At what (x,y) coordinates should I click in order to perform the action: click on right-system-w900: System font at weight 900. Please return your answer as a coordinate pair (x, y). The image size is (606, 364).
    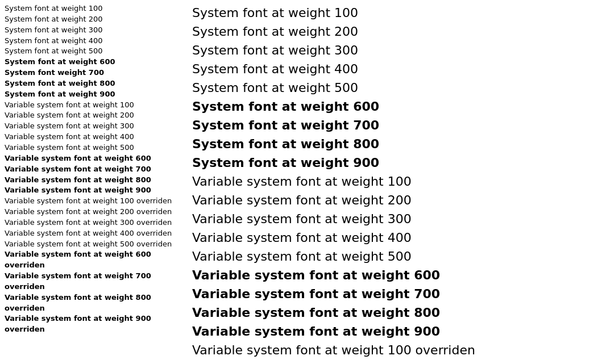
    Looking at the image, I should click on (397, 162).